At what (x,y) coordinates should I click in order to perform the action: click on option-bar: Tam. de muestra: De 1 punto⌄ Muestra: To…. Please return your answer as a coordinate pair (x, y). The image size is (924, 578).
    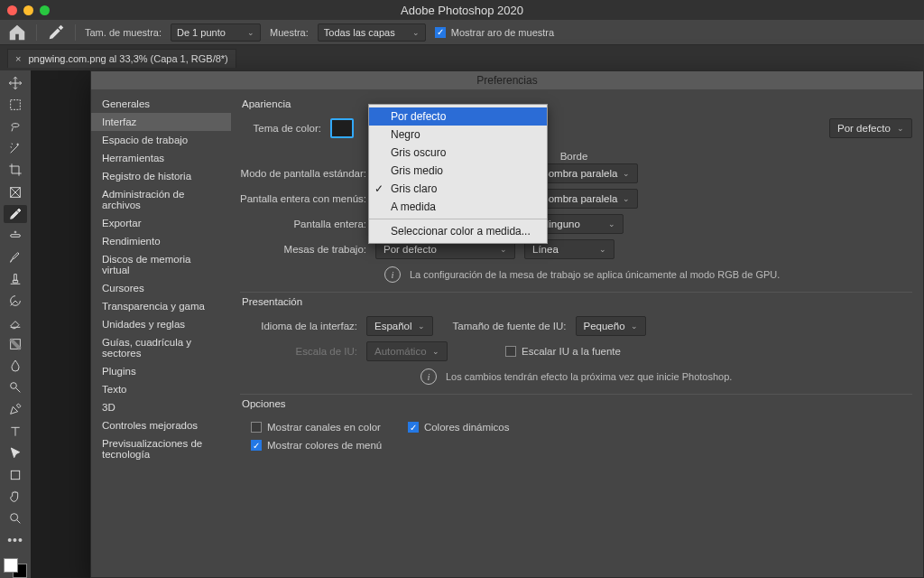
    Looking at the image, I should click on (462, 33).